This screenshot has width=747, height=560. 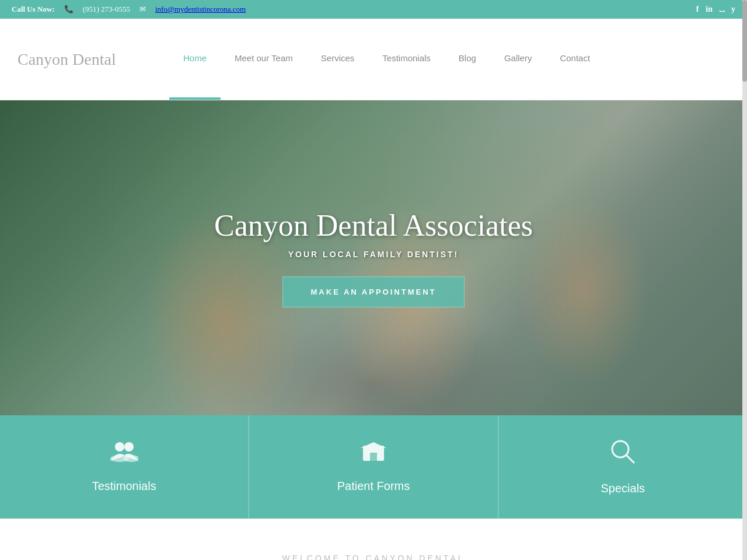 I want to click on make-appointment-button: MAKE AN APPOINTMENT, so click(x=374, y=292).